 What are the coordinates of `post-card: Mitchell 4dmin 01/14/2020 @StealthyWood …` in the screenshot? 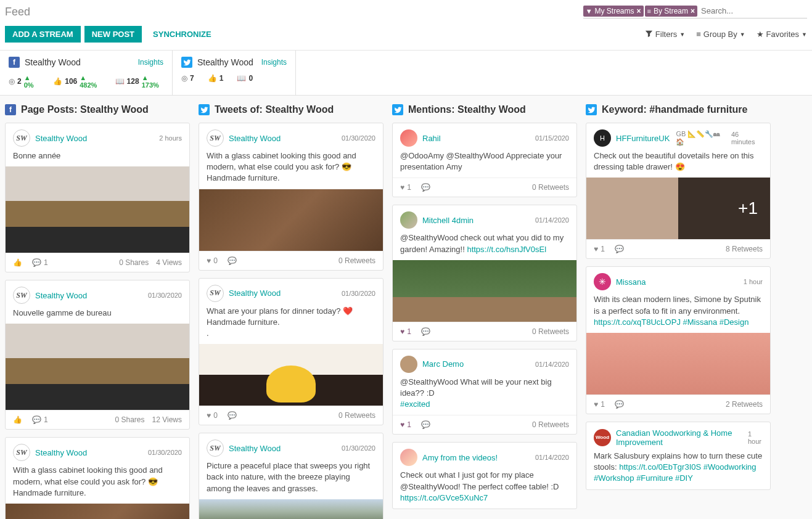 It's located at (485, 272).